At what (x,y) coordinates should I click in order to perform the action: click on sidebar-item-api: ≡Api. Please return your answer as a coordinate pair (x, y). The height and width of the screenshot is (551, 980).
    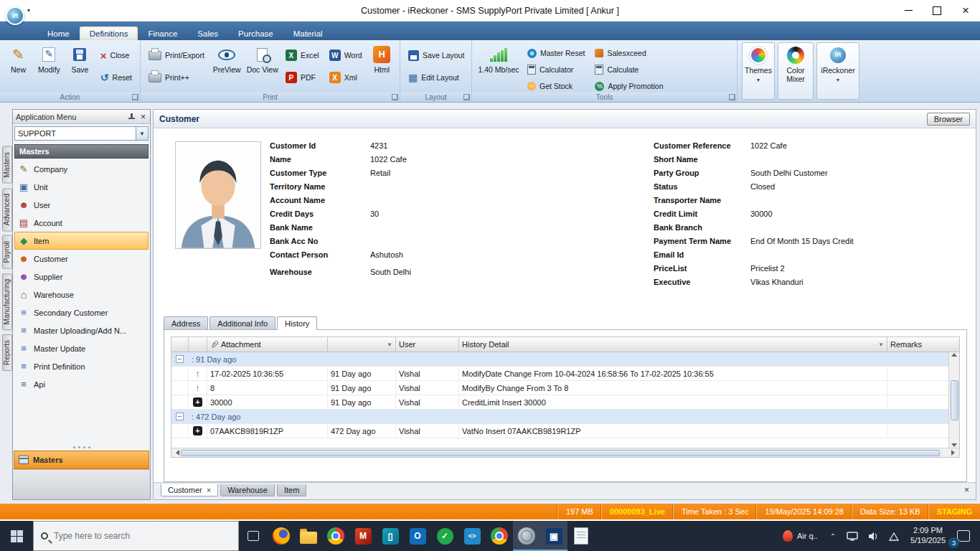
    Looking at the image, I should click on (82, 385).